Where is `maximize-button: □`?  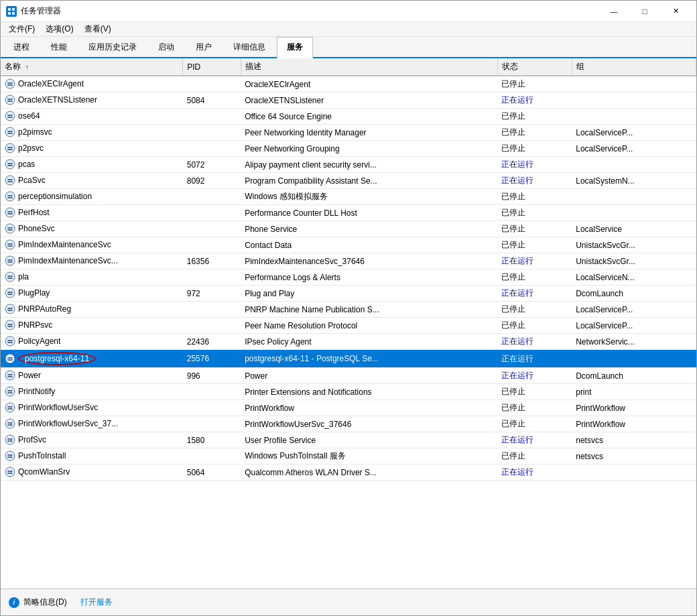
maximize-button: □ is located at coordinates (645, 11).